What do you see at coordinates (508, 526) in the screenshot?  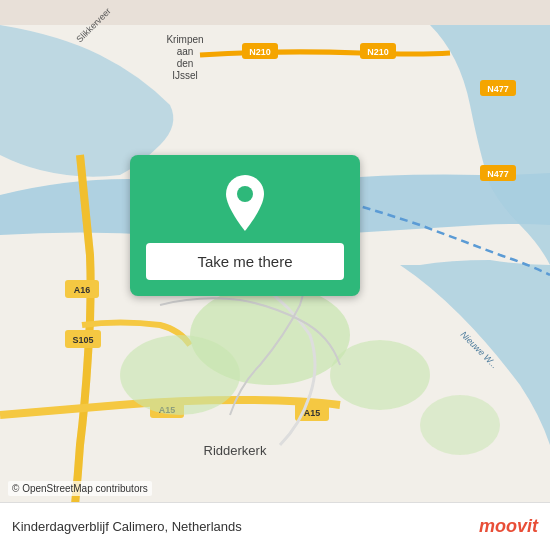 I see `moovit-logo-text: moovit` at bounding box center [508, 526].